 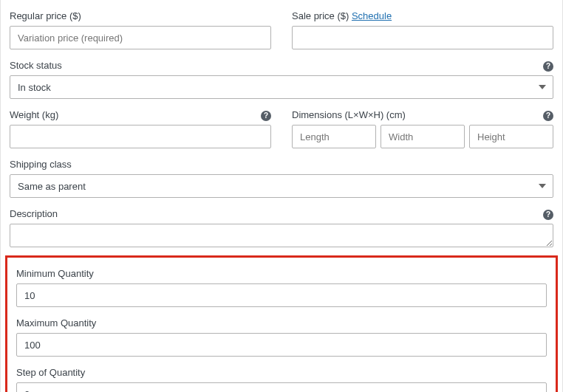 What do you see at coordinates (282, 323) in the screenshot?
I see `max-quantity-label: Maximum Quantity` at bounding box center [282, 323].